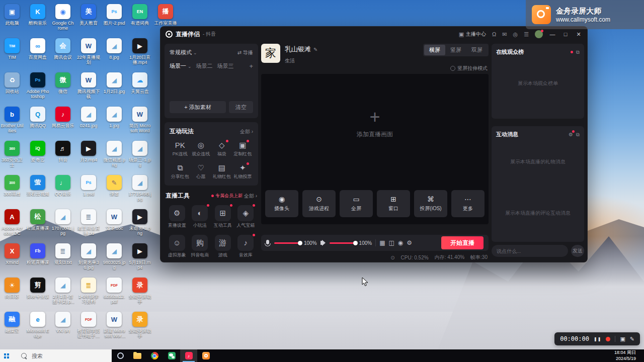 This screenshot has width=644, height=362. What do you see at coordinates (12, 254) in the screenshot?
I see `desktop-icon: XXmind` at bounding box center [12, 254].